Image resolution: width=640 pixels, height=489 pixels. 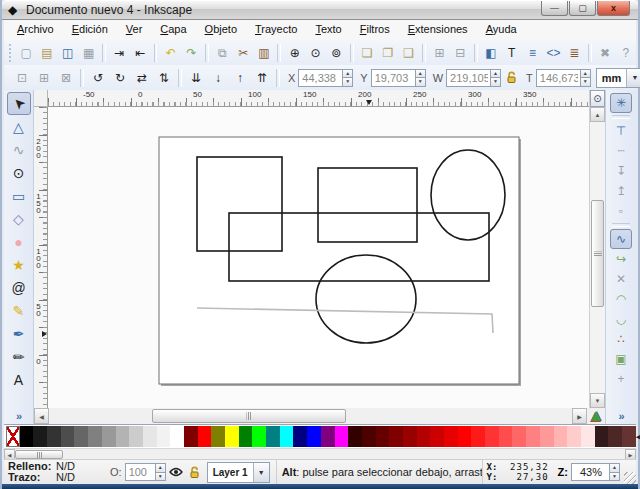 What do you see at coordinates (598, 114) in the screenshot?
I see `scroll-up-arrow: ▲` at bounding box center [598, 114].